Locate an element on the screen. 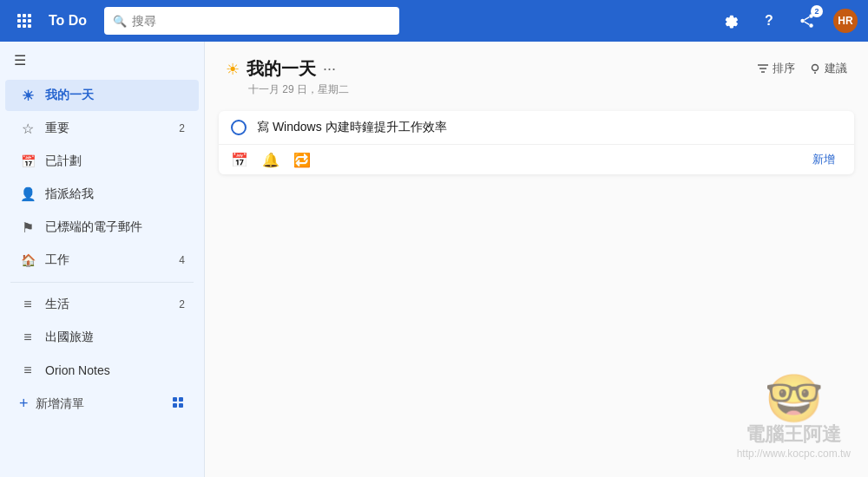 Image resolution: width=868 pixels, height=477 pixels. nav-divider is located at coordinates (102, 283).